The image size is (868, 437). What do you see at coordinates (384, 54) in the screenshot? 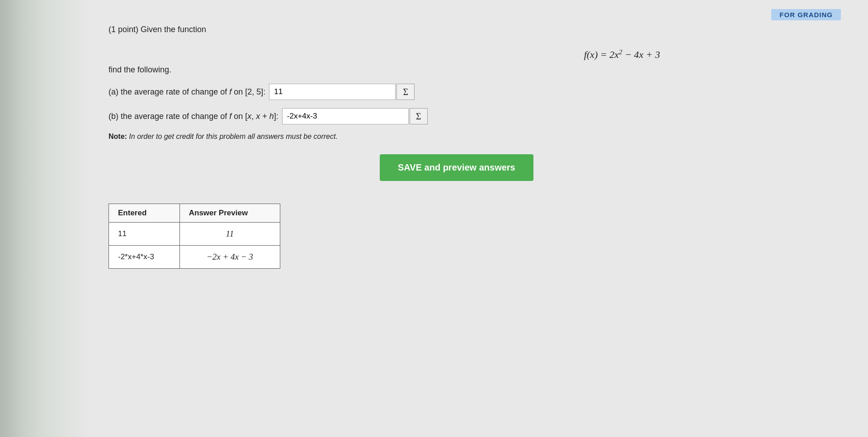
I see `function-display: f(x) = 2x2 − 4x + 3` at bounding box center [384, 54].